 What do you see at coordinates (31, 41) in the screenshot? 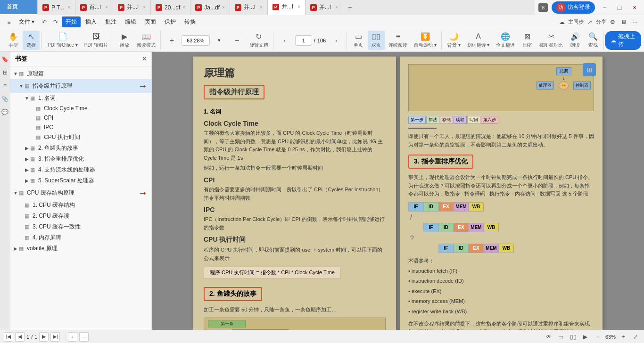
I see `select-tool-button: ↖ 选择` at bounding box center [31, 41].